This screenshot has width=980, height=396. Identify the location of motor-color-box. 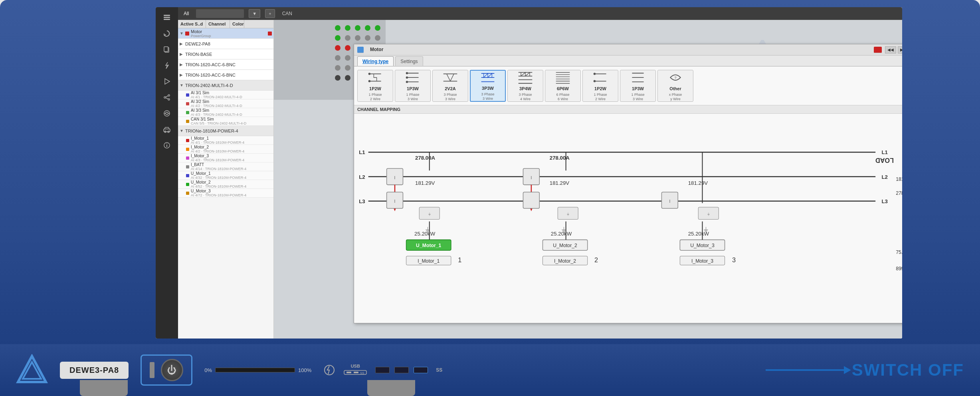
(270, 34).